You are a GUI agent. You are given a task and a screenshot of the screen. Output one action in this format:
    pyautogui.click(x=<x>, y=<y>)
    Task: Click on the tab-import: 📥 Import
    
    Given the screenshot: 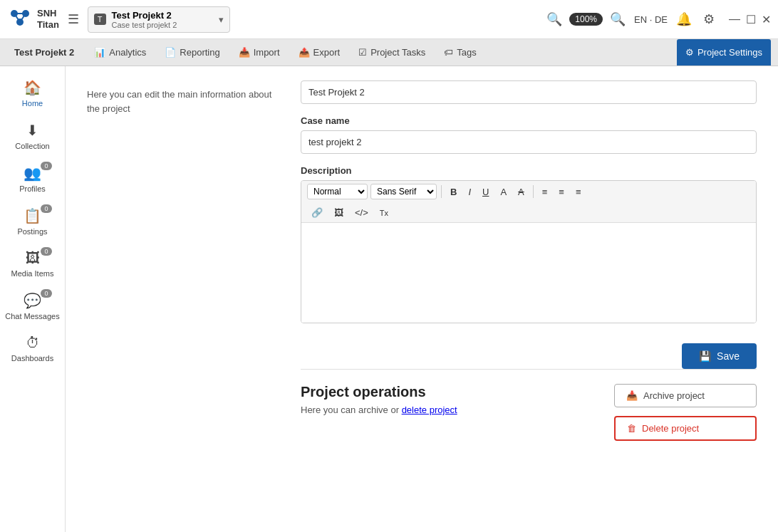 What is the action you would take?
    pyautogui.click(x=259, y=53)
    